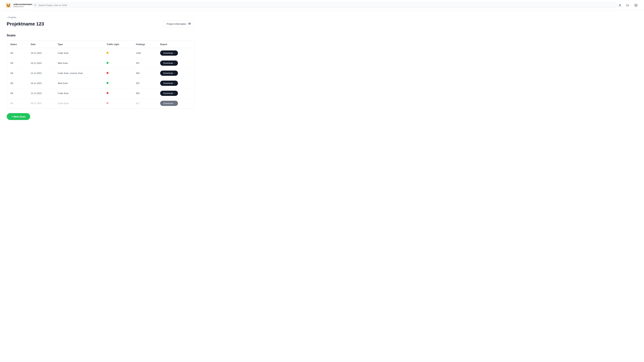 Image resolution: width=644 pixels, height=362 pixels. Describe the element at coordinates (145, 44) in the screenshot. I see `col-header-findings: Findings` at that location.